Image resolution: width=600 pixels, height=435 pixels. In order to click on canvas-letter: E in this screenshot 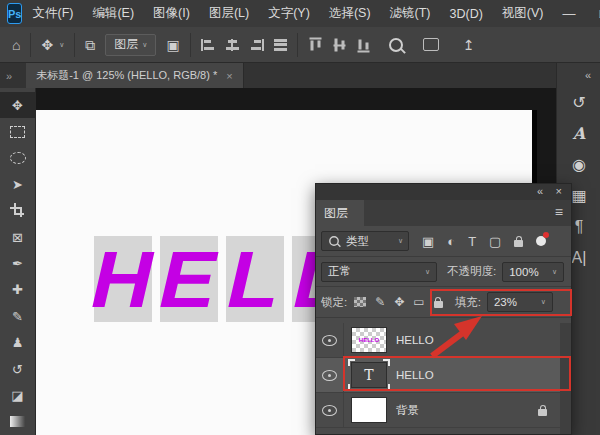, I will do `click(190, 279)`.